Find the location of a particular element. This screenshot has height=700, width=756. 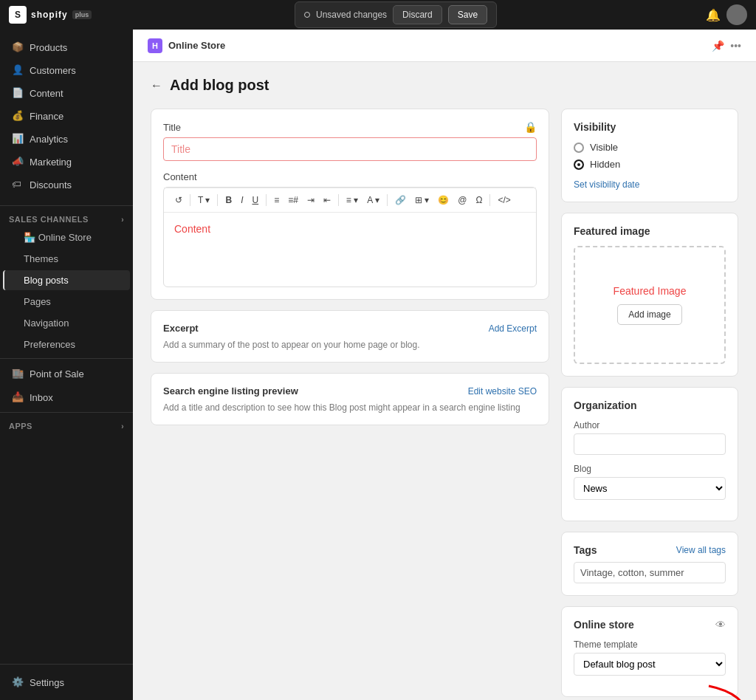

sidebar-item-label: Online Store is located at coordinates (65, 238).